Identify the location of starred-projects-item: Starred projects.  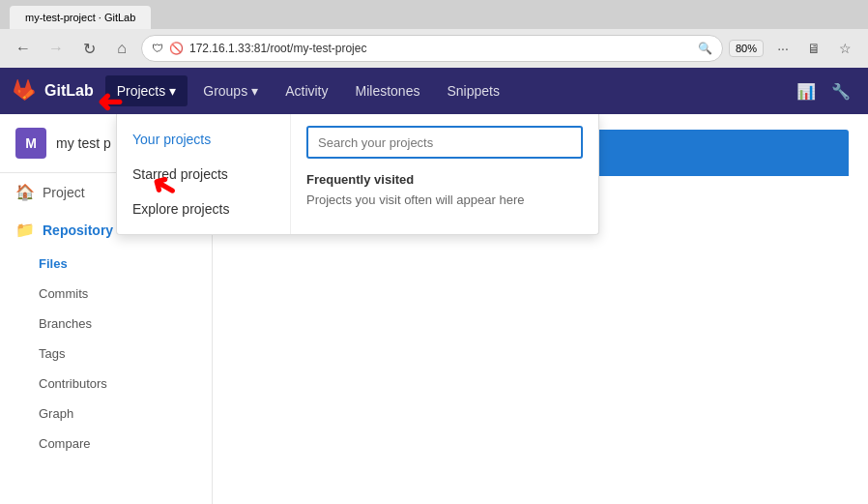
(203, 174).